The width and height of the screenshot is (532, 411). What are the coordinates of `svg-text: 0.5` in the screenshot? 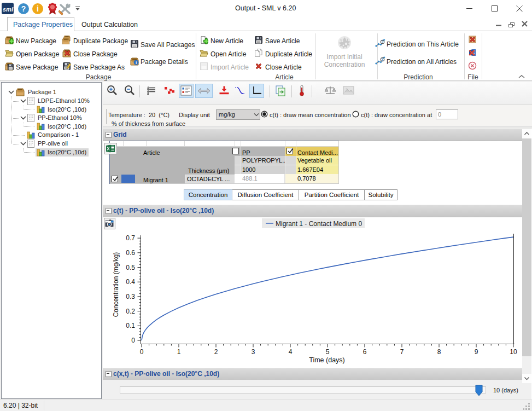 It's located at (130, 268).